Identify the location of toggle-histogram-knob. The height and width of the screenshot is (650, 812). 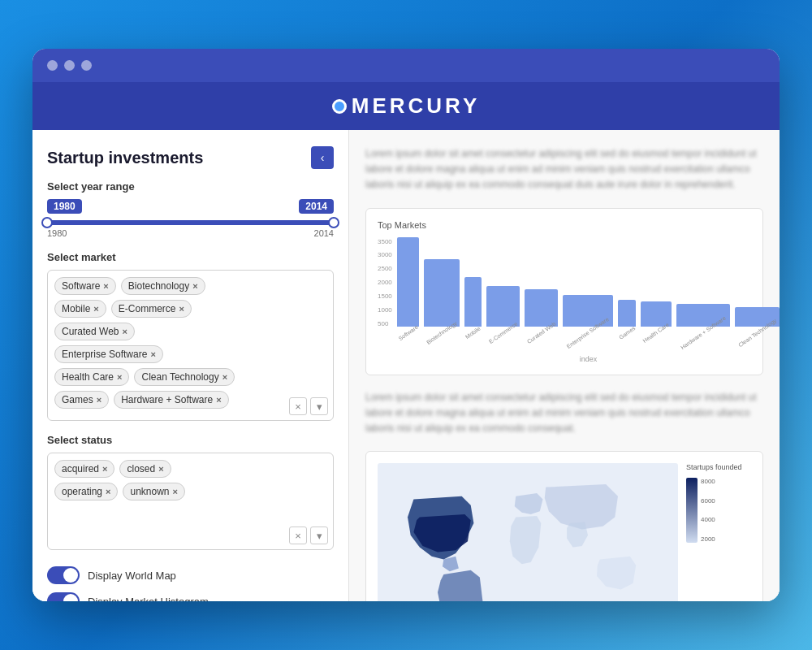
(71, 598).